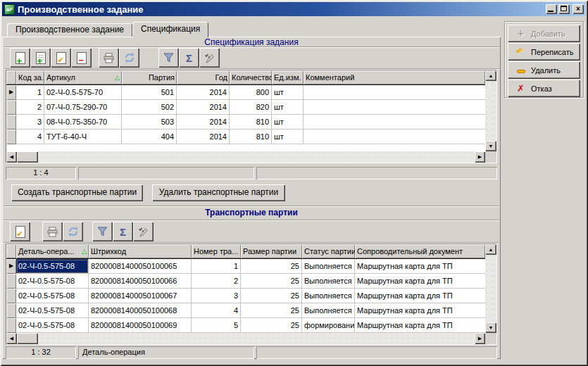 The height and width of the screenshot is (366, 588). I want to click on tab-specification: Спецификация, so click(170, 30).